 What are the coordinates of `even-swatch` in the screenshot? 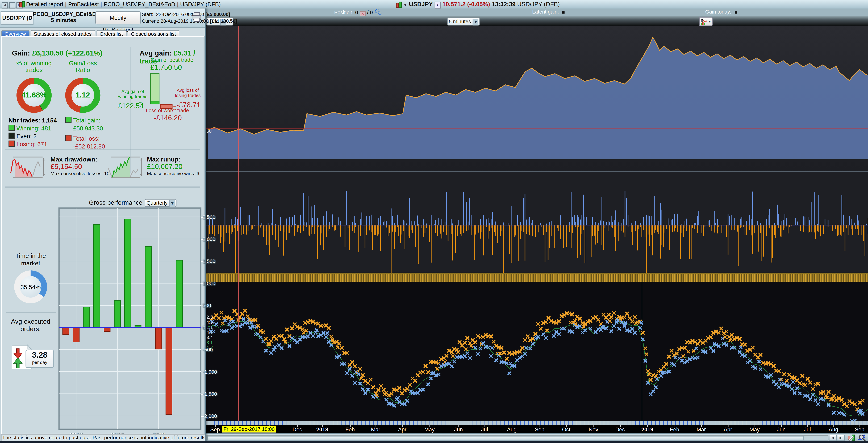 It's located at (11, 136).